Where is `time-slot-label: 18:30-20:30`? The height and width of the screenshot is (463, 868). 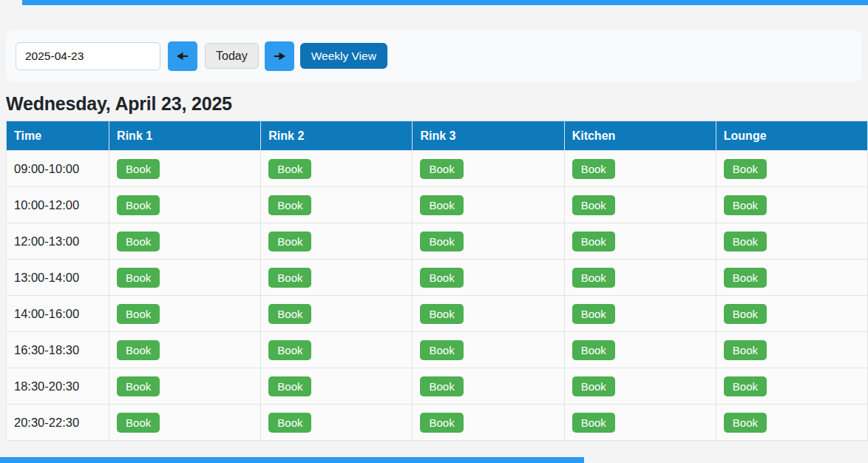
time-slot-label: 18:30-20:30 is located at coordinates (58, 386).